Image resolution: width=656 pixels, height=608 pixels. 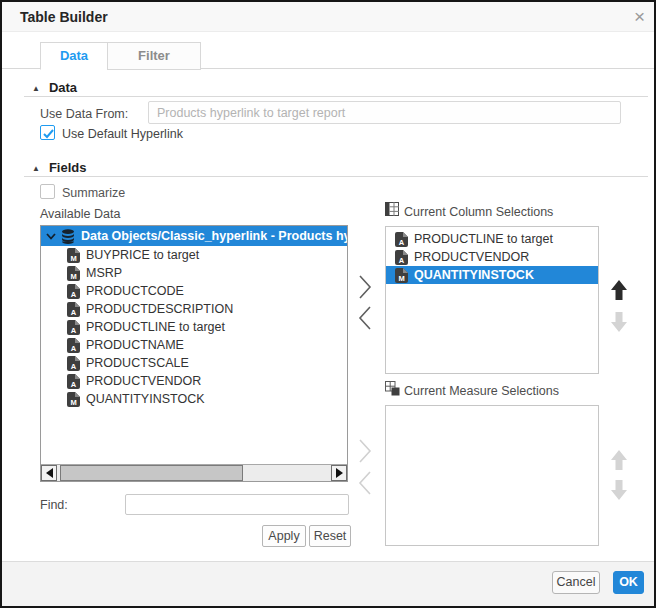 What do you see at coordinates (482, 391) in the screenshot?
I see `current-measure-selections-label: Current Measure Selections` at bounding box center [482, 391].